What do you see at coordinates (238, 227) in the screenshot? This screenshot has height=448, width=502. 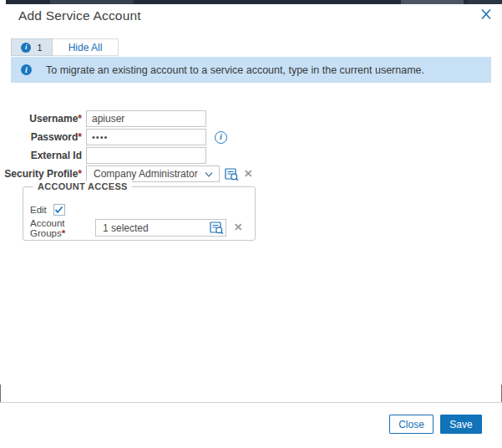 I see `account-groups-clear-icon: ✕` at bounding box center [238, 227].